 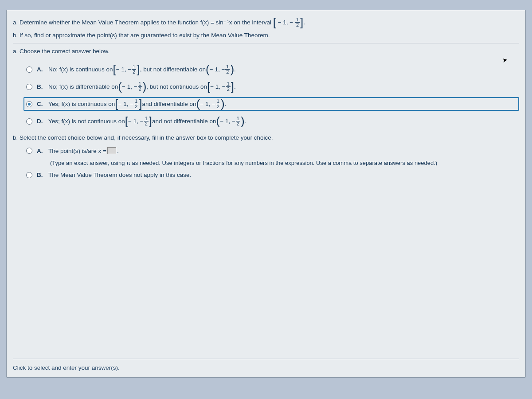 I want to click on text: Yes; f(x) is continuous on, so click(x=82, y=104).